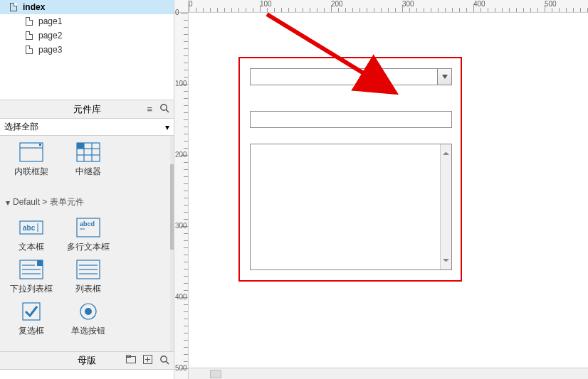 The width and height of the screenshot is (588, 379). What do you see at coordinates (131, 361) in the screenshot?
I see `add-folder-icon` at bounding box center [131, 361].